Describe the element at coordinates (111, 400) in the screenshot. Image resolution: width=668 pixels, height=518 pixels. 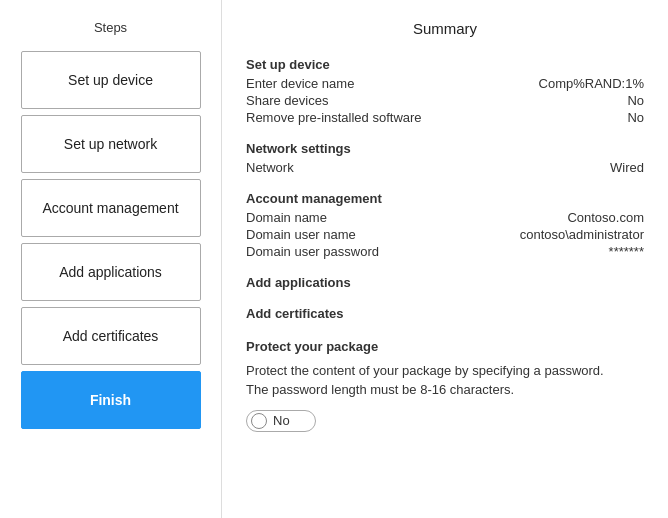
I see `step-finish: Finish` at that location.